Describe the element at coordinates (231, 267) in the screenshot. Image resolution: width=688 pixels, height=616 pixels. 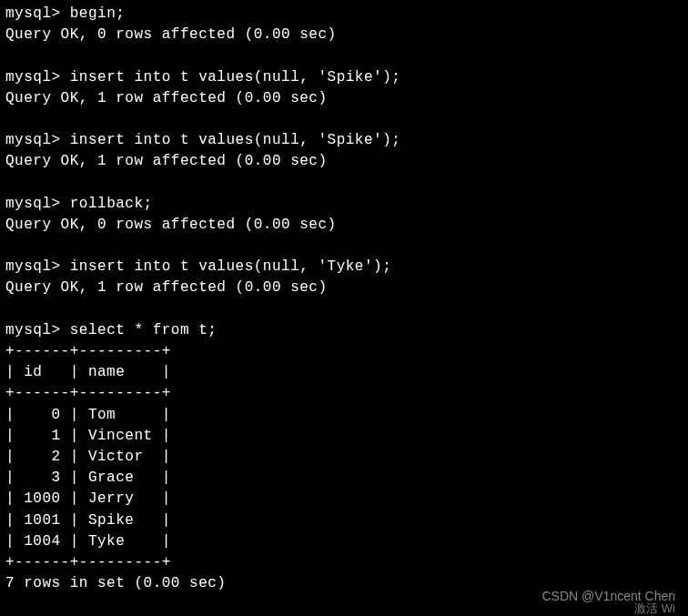
I see `command-text: insert into t values(null, 'Tyke');` at that location.